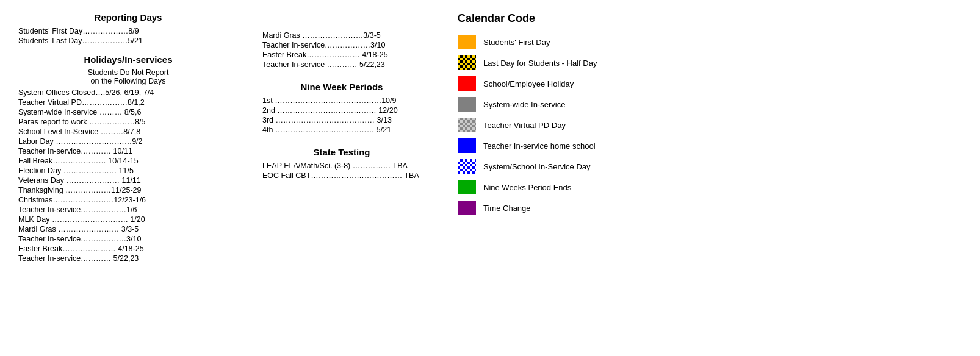 The image size is (980, 356). Describe the element at coordinates (128, 210) in the screenshot. I see `holiday-item-12: Teacher In-service………………1/6` at that location.